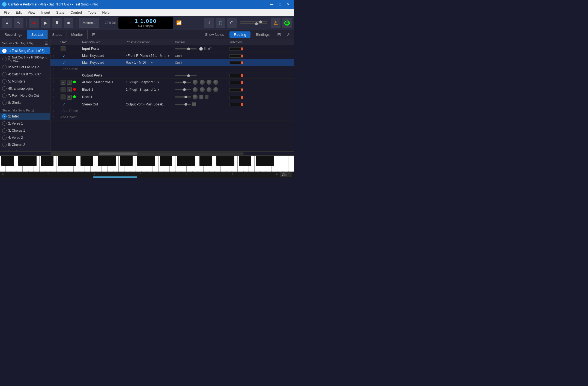  Describe the element at coordinates (25, 96) in the screenshot. I see `setlist-item-7: 7: From Here On Out` at that location.